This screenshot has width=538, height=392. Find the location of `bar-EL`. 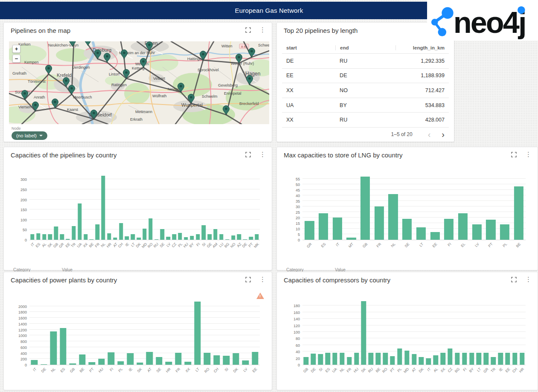

bar-EL is located at coordinates (463, 226).